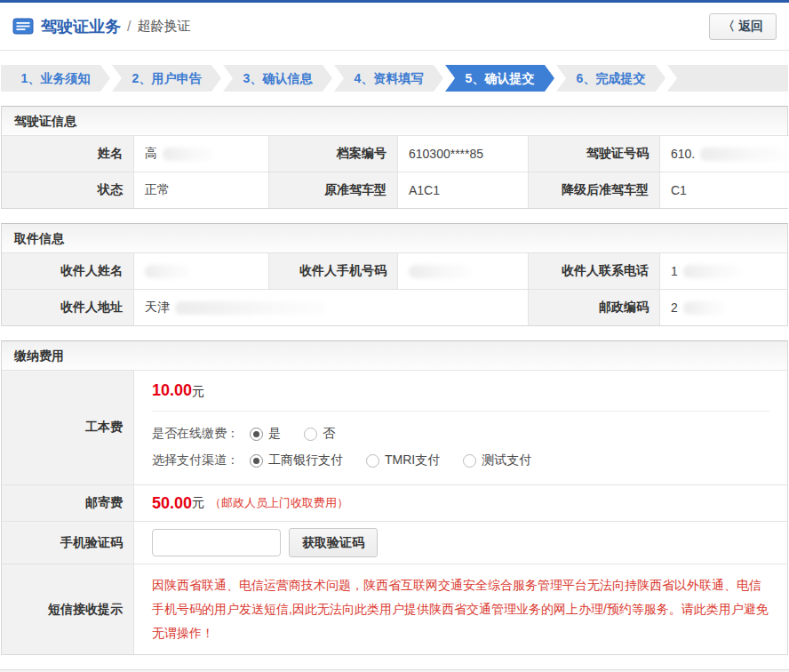 This screenshot has height=672, width=789. Describe the element at coordinates (412, 460) in the screenshot. I see `channel-tmri-label: TMRI支付` at that location.